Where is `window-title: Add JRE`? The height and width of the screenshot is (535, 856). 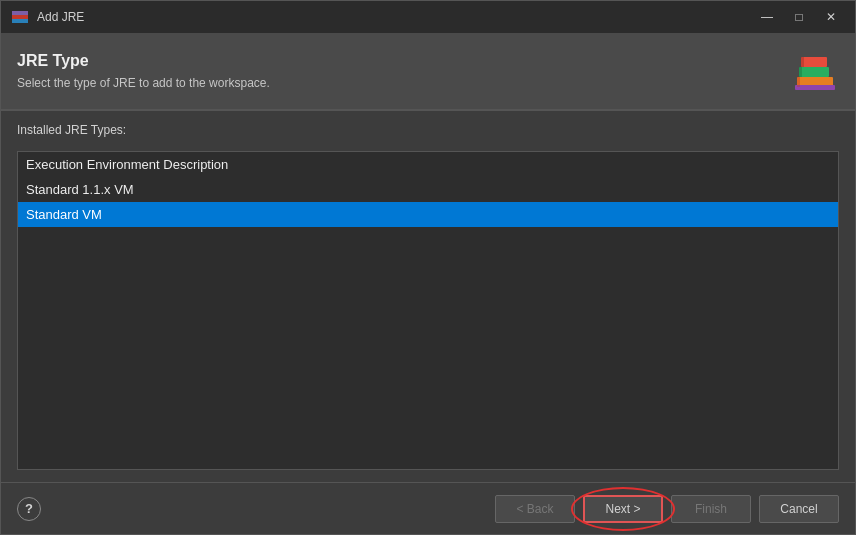
window-title: Add JRE is located at coordinates (60, 17).